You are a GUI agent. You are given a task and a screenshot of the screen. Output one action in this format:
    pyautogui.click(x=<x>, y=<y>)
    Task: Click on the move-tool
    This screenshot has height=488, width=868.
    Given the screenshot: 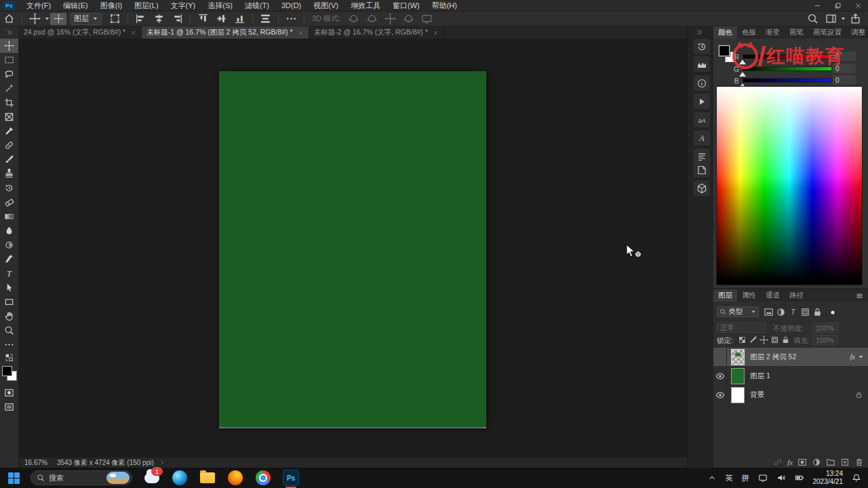 What is the action you would take?
    pyautogui.click(x=9, y=46)
    